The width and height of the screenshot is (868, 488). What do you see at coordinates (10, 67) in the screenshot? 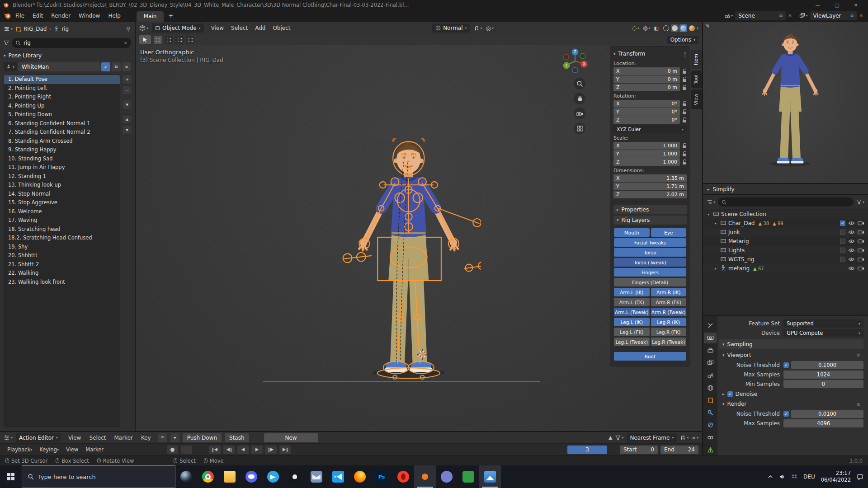
I see `browse-pose-library-button: ▾` at bounding box center [10, 67].